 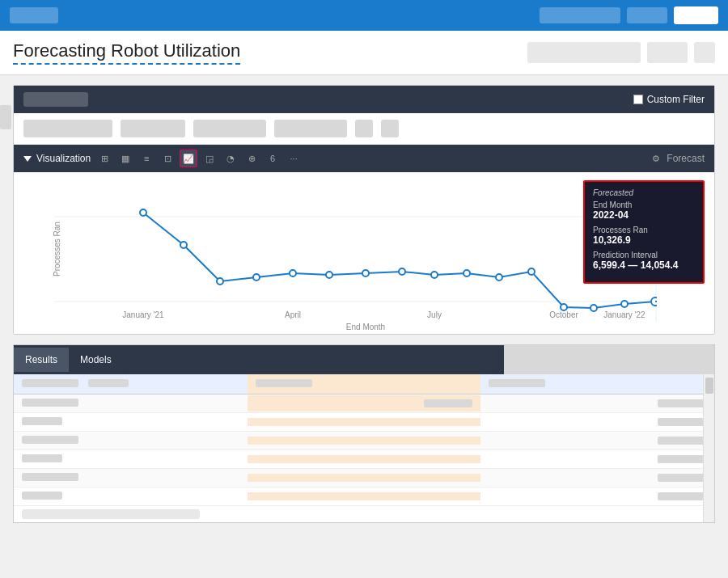 I want to click on viz-icon-scatter: ⊡, so click(x=167, y=158).